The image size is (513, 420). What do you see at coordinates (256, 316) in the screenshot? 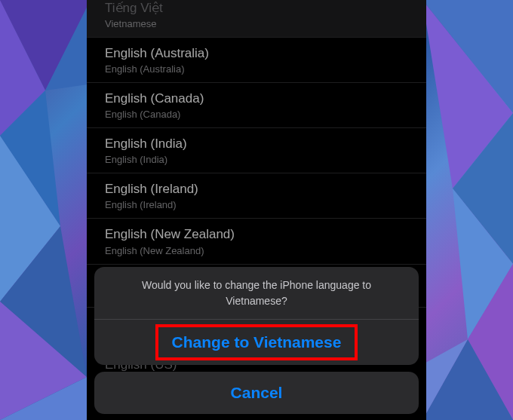
I see `action-sheet-group: Would you like to change the iPhone lang…` at bounding box center [256, 316].